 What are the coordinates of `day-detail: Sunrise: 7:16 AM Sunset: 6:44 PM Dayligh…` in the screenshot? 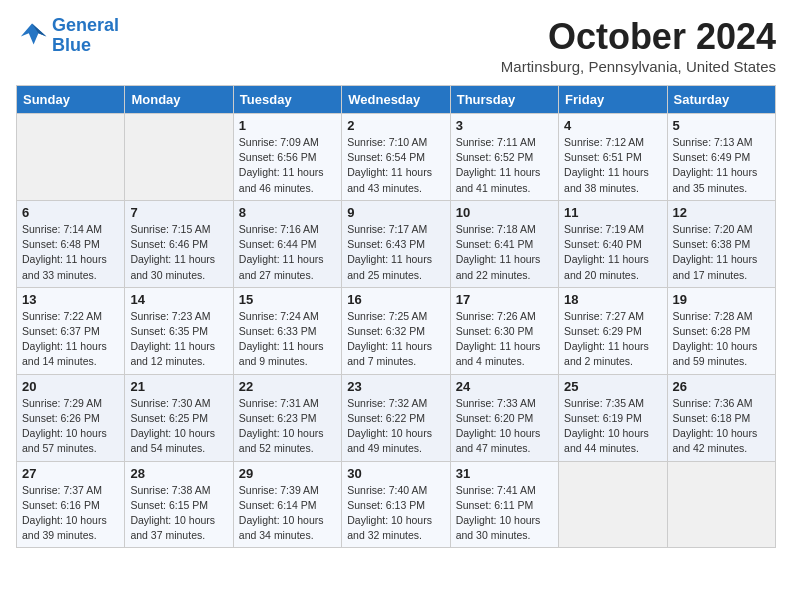 It's located at (288, 252).